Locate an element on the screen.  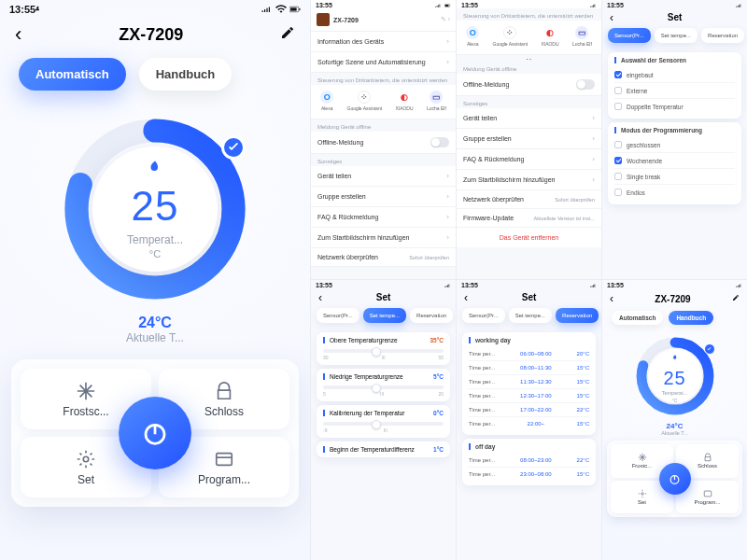
temp-unit: °C is located at coordinates (155, 254).